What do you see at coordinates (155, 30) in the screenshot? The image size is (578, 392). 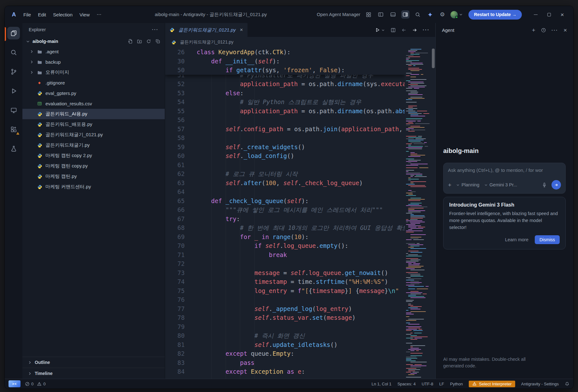 I see `explorer-more-icon: ···` at bounding box center [155, 30].